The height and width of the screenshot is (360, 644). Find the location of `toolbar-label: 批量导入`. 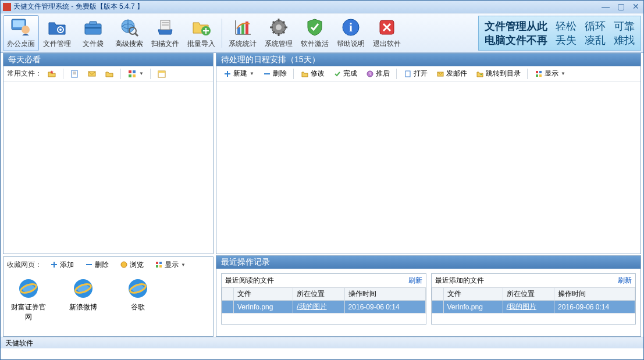

toolbar-label: 批量导入 is located at coordinates (201, 44).